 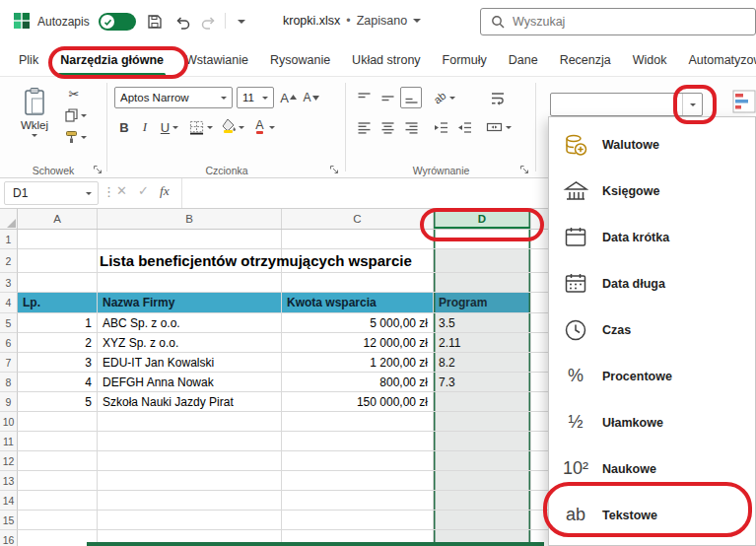 What do you see at coordinates (358, 442) in the screenshot?
I see `cell-C11` at bounding box center [358, 442].